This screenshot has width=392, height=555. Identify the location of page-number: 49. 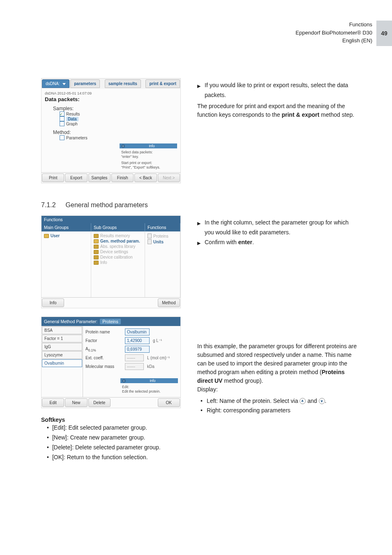
(384, 33).